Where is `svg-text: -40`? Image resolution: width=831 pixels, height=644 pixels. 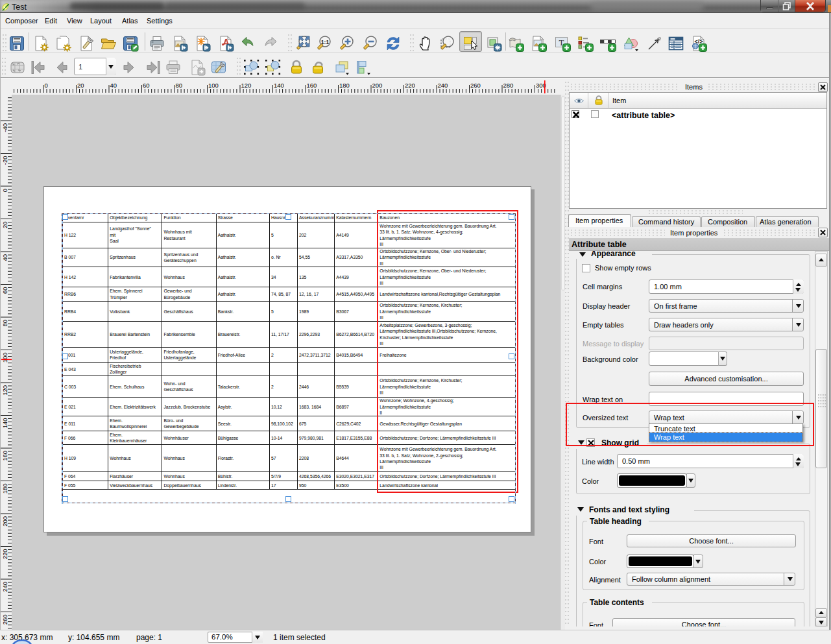 svg-text: -40 is located at coordinates (5, 128).